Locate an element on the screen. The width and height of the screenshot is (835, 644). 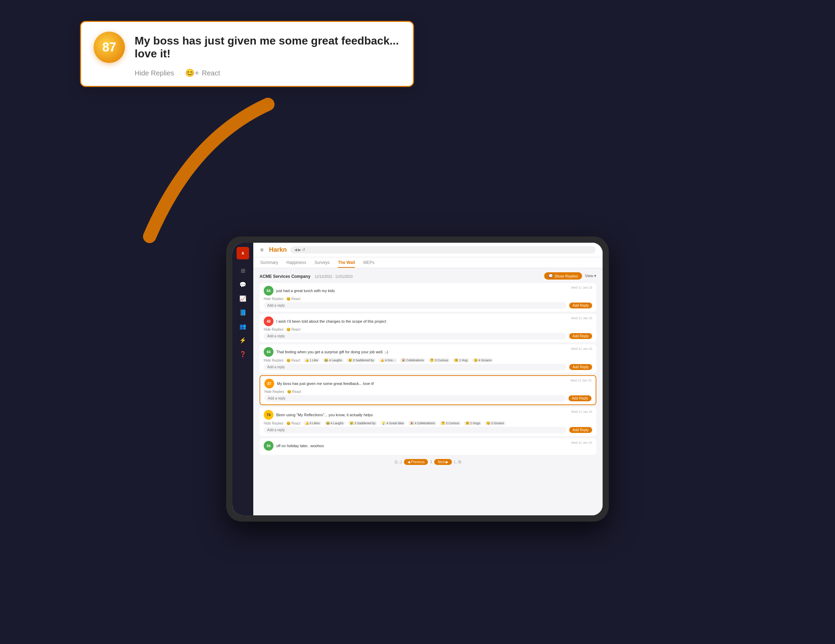
tab-bar: Summary Happiness Surveys The Wall MEPs is located at coordinates (428, 263).